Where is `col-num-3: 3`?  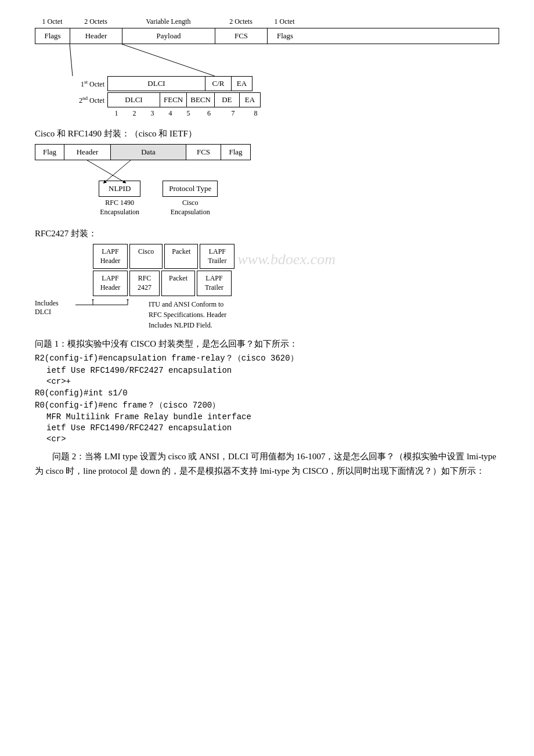 col-num-3: 3 is located at coordinates (152, 114).